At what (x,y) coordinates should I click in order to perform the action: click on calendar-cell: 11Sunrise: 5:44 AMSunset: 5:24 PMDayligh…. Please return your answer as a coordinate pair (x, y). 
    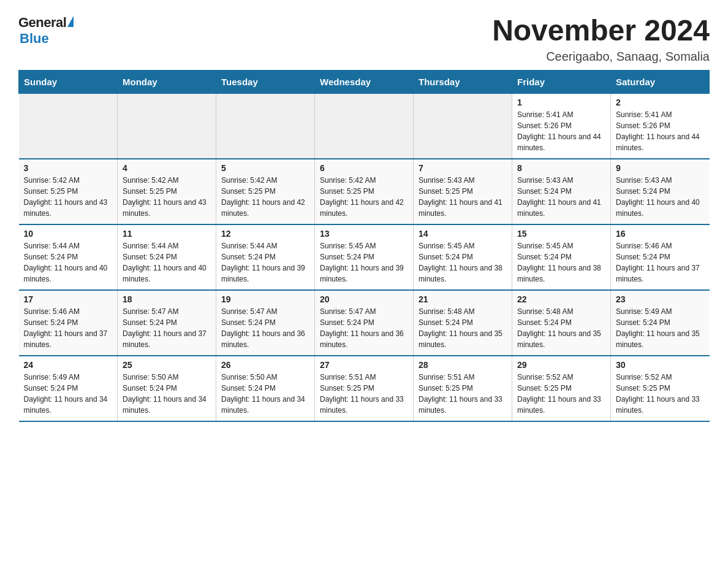
    Looking at the image, I should click on (167, 258).